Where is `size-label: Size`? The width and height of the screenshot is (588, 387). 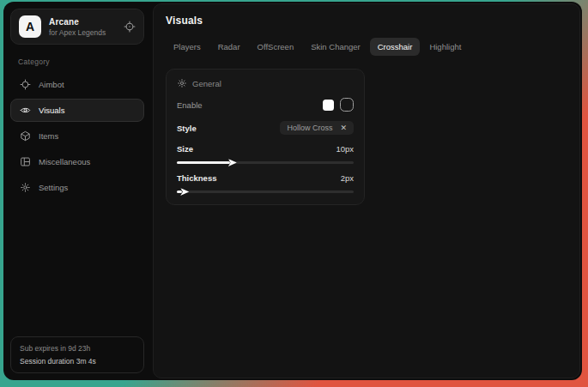 size-label: Size is located at coordinates (185, 149).